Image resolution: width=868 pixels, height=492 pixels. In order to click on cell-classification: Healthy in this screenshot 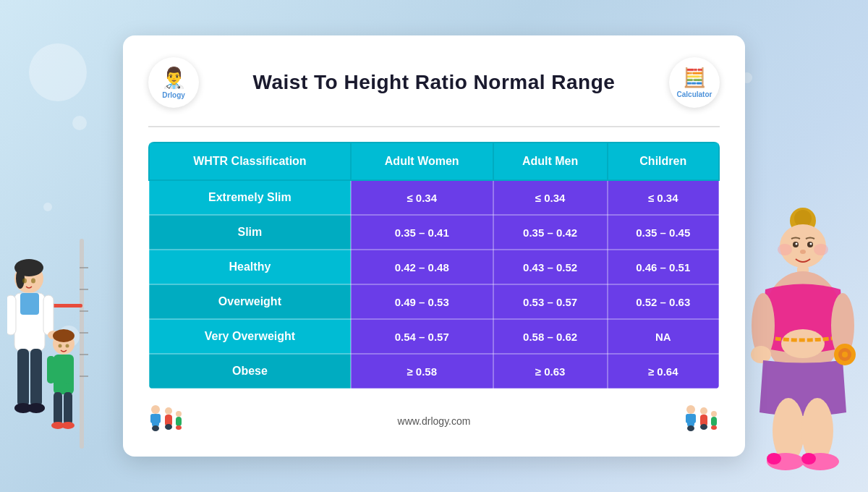, I will do `click(250, 267)`.